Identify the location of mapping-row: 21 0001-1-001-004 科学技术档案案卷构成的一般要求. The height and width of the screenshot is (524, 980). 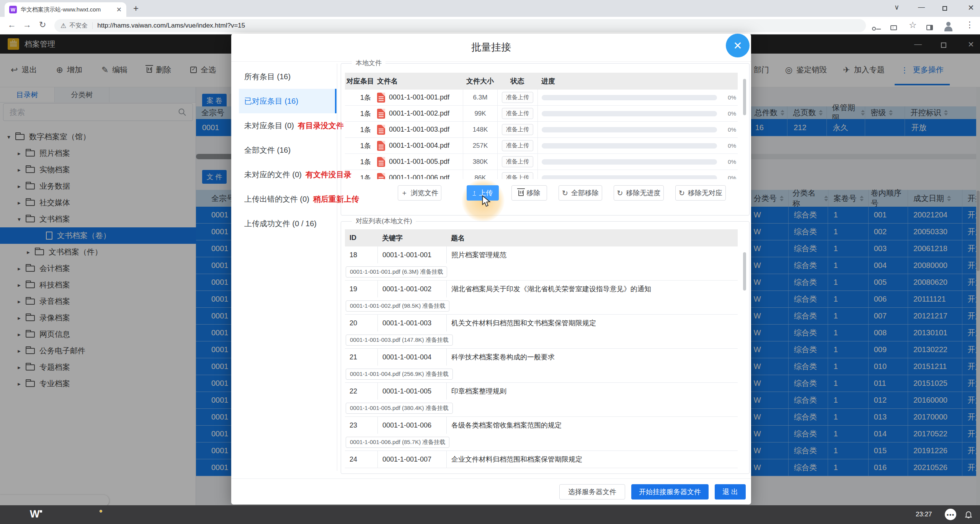
(541, 357).